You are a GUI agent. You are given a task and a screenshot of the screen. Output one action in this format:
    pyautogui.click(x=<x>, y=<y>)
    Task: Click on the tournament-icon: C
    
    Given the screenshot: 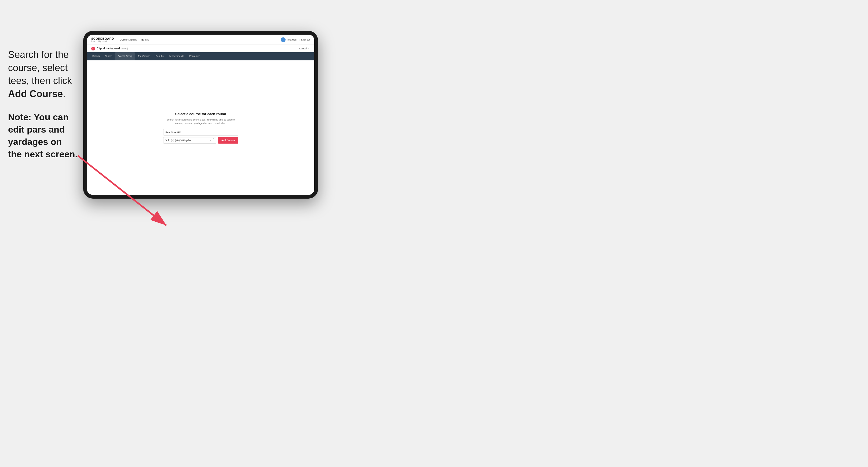 What is the action you would take?
    pyautogui.click(x=93, y=49)
    